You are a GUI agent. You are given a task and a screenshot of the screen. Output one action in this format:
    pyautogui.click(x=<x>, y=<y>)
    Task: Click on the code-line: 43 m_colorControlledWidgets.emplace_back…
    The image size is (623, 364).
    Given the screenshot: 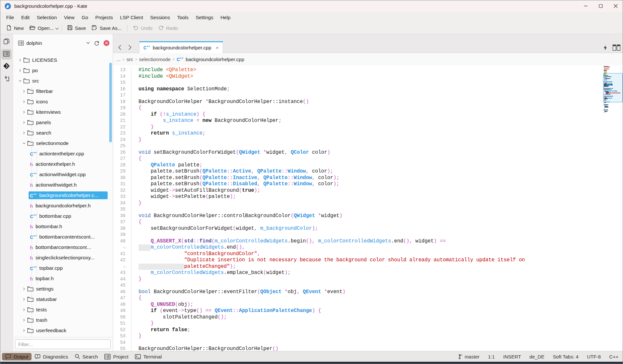 What is the action you would take?
    pyautogui.click(x=357, y=273)
    